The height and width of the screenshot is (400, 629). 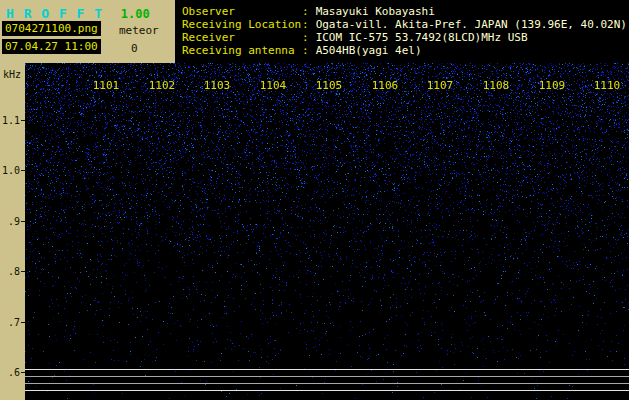 What do you see at coordinates (136, 14) in the screenshot?
I see `app-version: 1.00` at bounding box center [136, 14].